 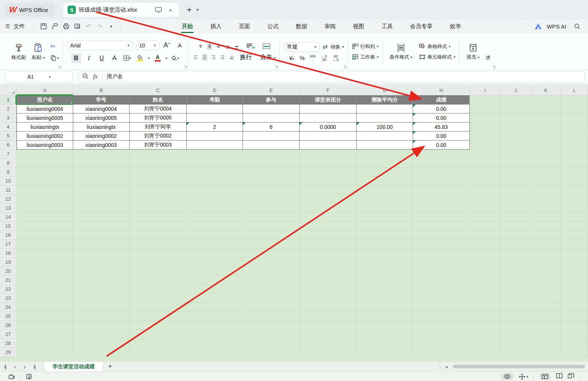 I want to click on cell-L23, so click(x=574, y=298).